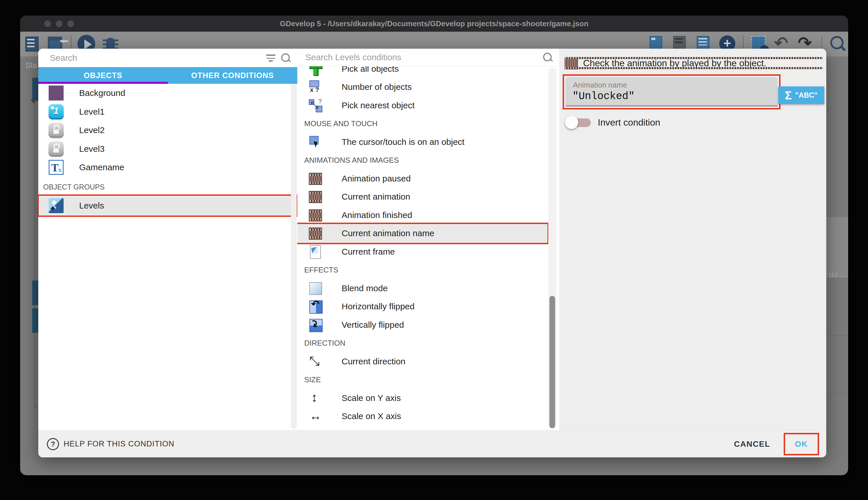  What do you see at coordinates (316, 325) in the screenshot?
I see `flip-v-icon` at bounding box center [316, 325].